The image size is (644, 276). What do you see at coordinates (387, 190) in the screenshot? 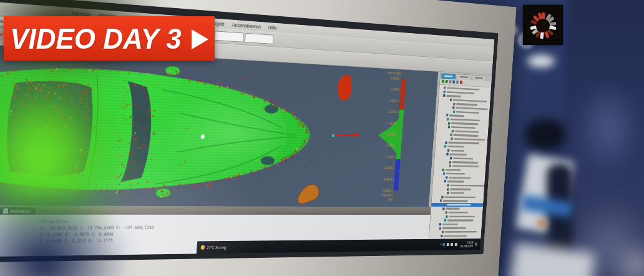
I see `svg-text: -5,0000` at bounding box center [387, 190].